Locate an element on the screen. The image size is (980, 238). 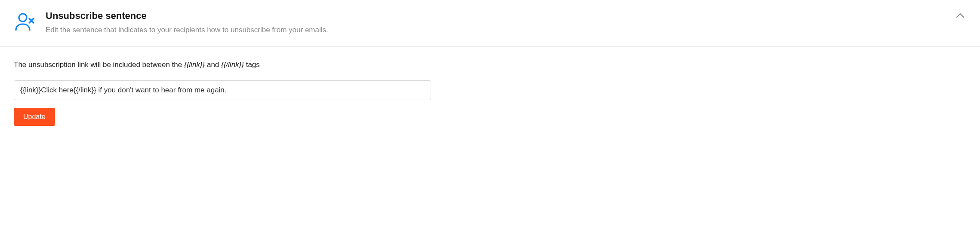
collapse-toggle is located at coordinates (961, 15).